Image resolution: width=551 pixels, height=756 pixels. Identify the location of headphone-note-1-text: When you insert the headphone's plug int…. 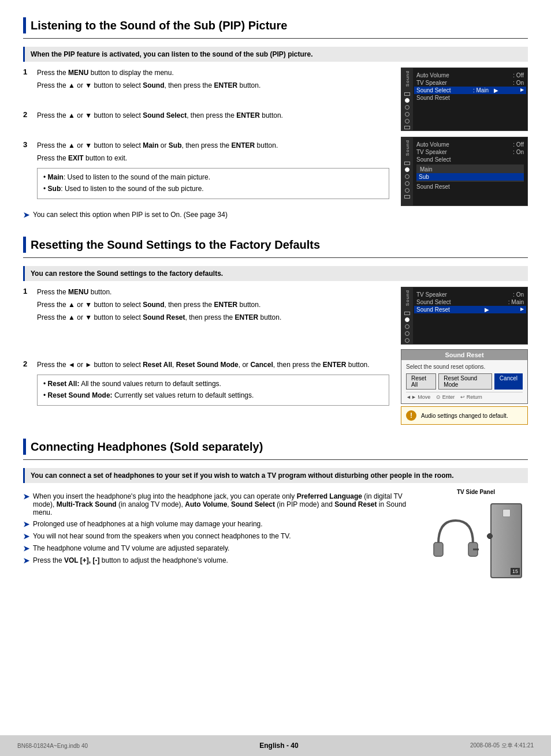
(223, 504).